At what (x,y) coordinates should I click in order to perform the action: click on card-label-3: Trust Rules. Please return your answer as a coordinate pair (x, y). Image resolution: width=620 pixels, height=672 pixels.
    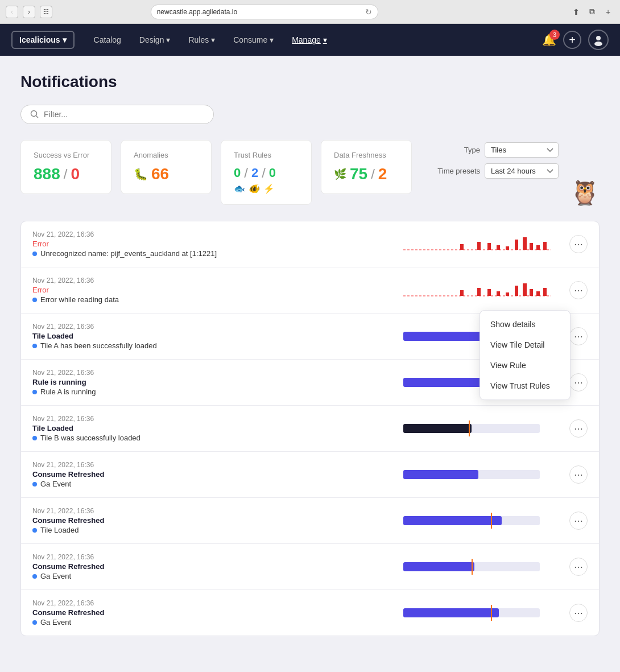
    Looking at the image, I should click on (266, 155).